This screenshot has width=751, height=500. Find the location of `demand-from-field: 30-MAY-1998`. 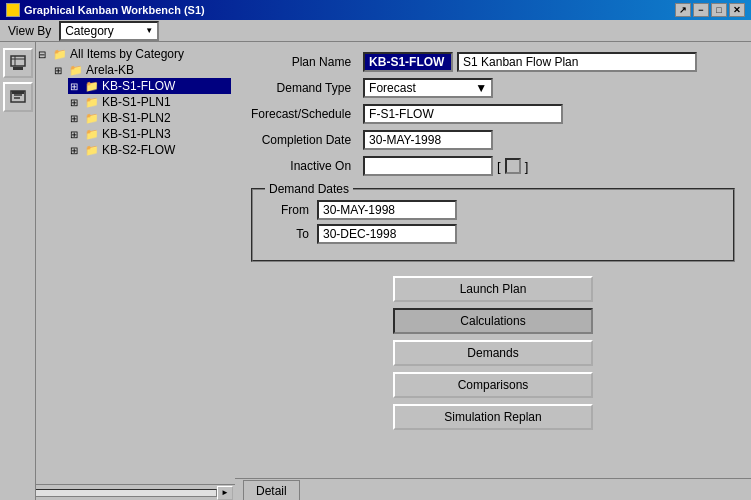

demand-from-field: 30-MAY-1998 is located at coordinates (387, 210).